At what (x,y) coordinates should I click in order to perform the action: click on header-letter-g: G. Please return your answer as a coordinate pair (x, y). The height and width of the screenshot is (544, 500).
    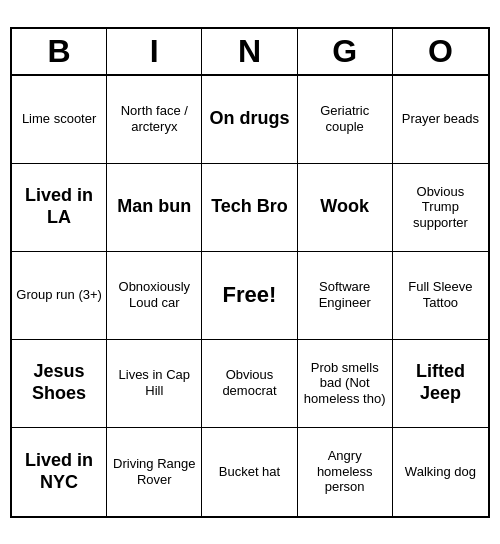
    Looking at the image, I should click on (346, 52).